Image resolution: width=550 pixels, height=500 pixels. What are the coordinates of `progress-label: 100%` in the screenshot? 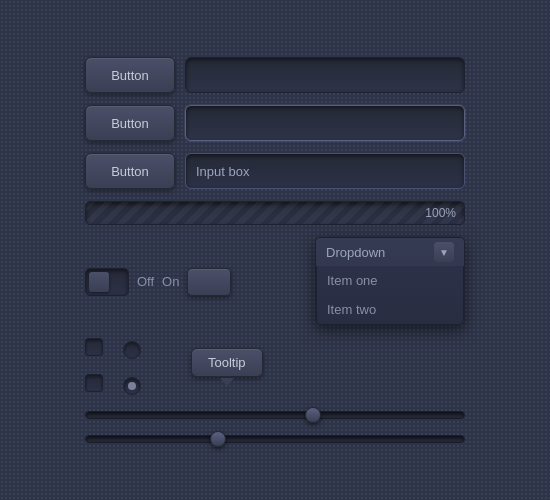 It's located at (440, 213).